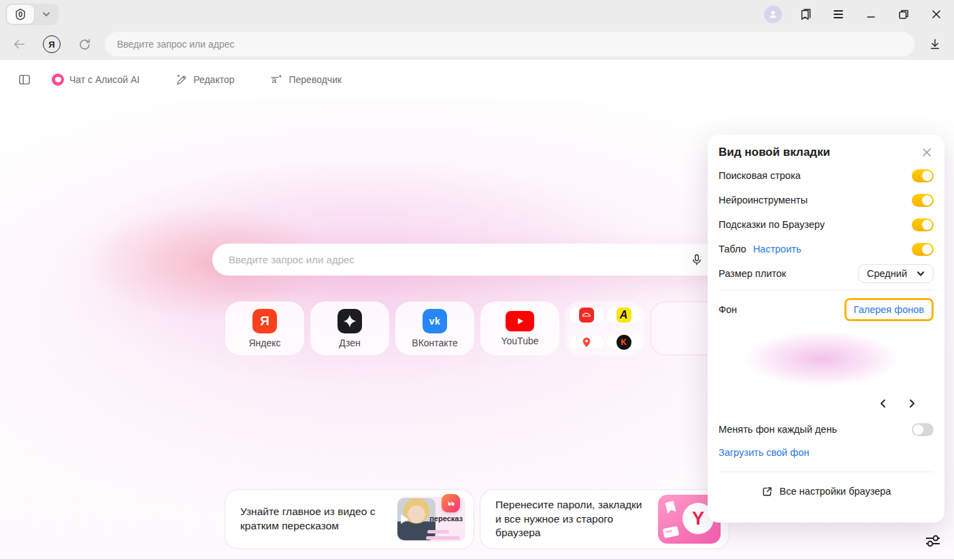 This screenshot has height=560, width=954. What do you see at coordinates (826, 274) in the screenshot?
I see `setting-row-tile-size: Размер плиток Средний` at bounding box center [826, 274].